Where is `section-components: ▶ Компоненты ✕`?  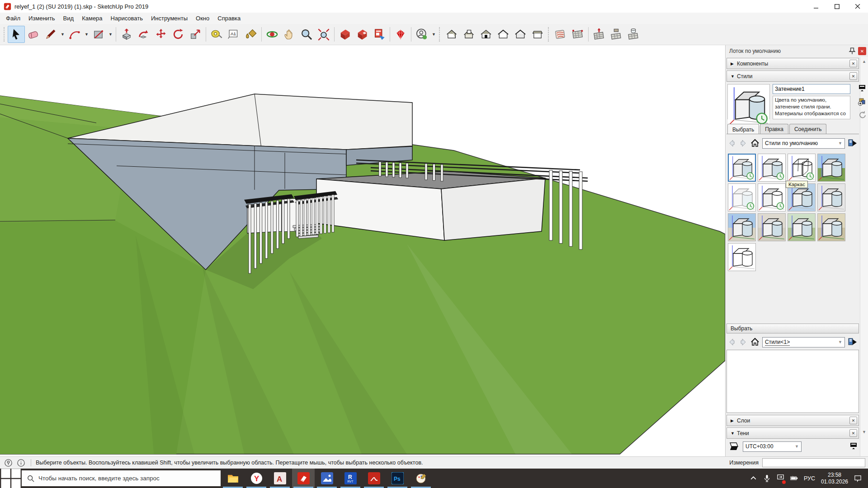 section-components: ▶ Компоненты ✕ is located at coordinates (793, 63).